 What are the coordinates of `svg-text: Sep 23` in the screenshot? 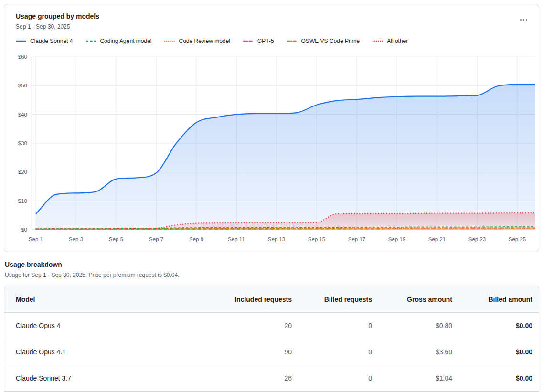 It's located at (477, 239).